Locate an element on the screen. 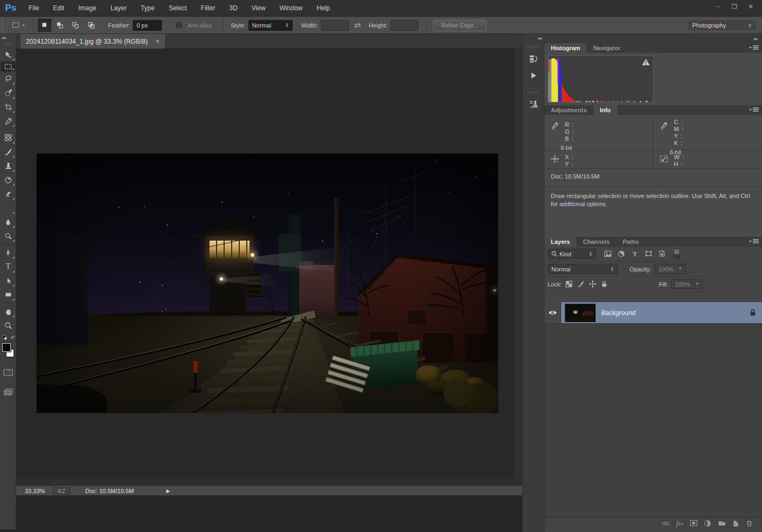 The height and width of the screenshot is (532, 762). style-select: Normal ▲▼ is located at coordinates (271, 25).